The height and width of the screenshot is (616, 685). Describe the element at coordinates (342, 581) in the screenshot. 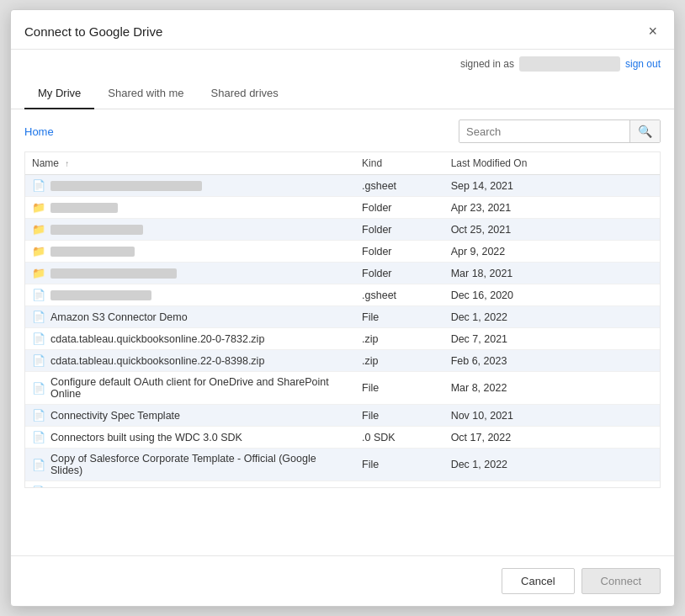

I see `dialog-footer: Cancel Connect` at that location.